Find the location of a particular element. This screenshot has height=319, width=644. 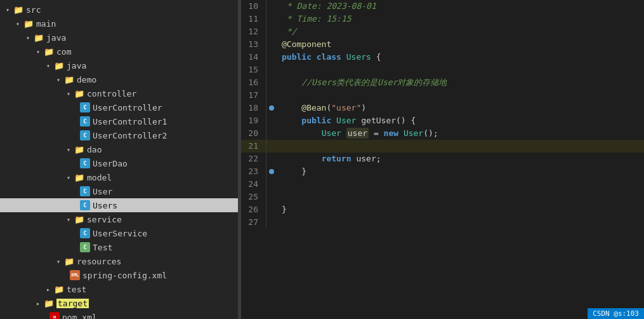

folder-icon-dao: 📁 is located at coordinates (79, 150).